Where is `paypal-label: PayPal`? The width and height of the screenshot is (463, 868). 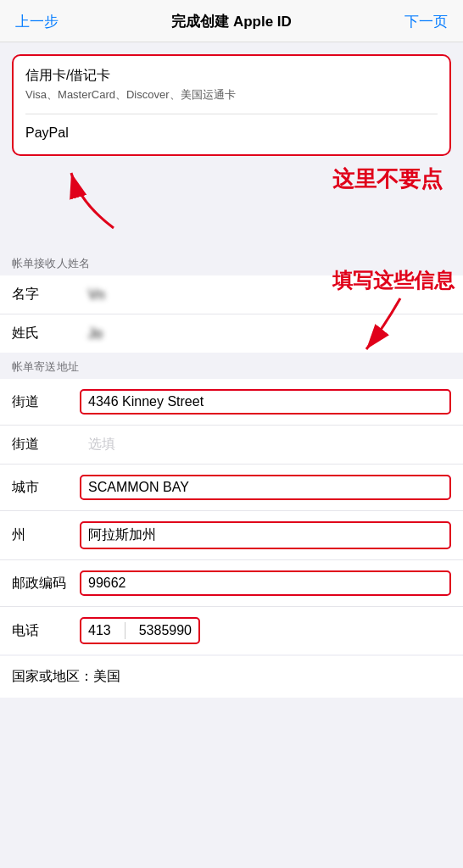
paypal-label: PayPal is located at coordinates (232, 133).